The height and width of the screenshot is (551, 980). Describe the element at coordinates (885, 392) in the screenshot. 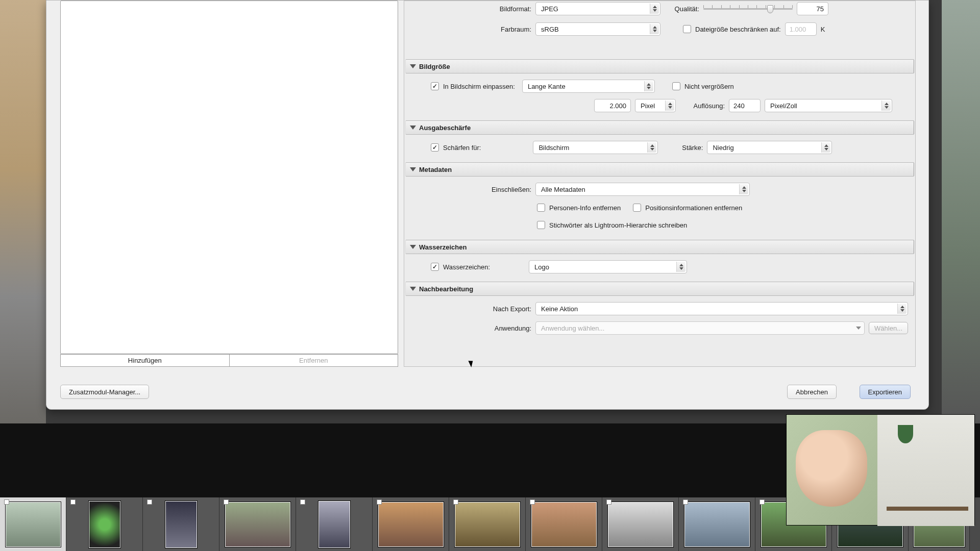

I see `export-button: Exportieren` at that location.